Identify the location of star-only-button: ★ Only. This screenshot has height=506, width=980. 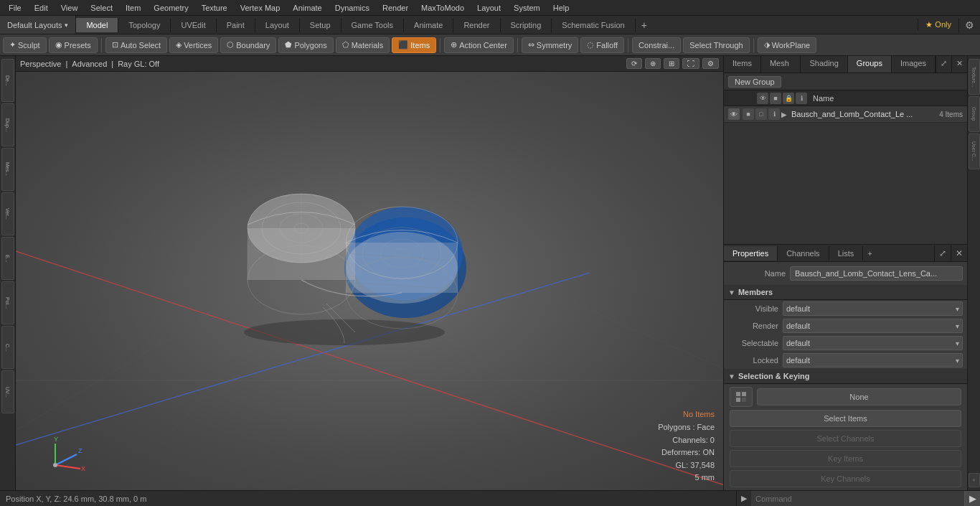
(938, 24).